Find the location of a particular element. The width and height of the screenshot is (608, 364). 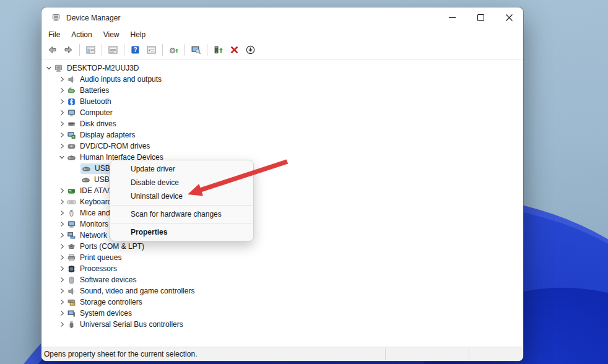

context-menu-item-uninstall-device: Uninstall device is located at coordinates (182, 196).